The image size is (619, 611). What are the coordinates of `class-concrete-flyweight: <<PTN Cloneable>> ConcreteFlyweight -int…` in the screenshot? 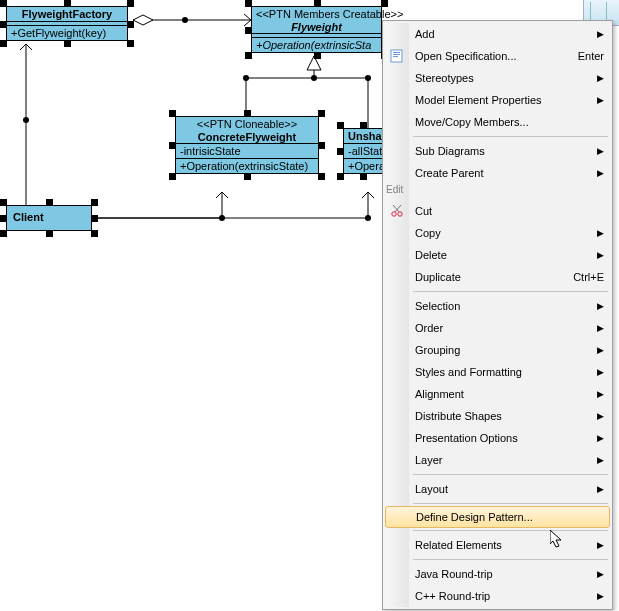 It's located at (247, 145).